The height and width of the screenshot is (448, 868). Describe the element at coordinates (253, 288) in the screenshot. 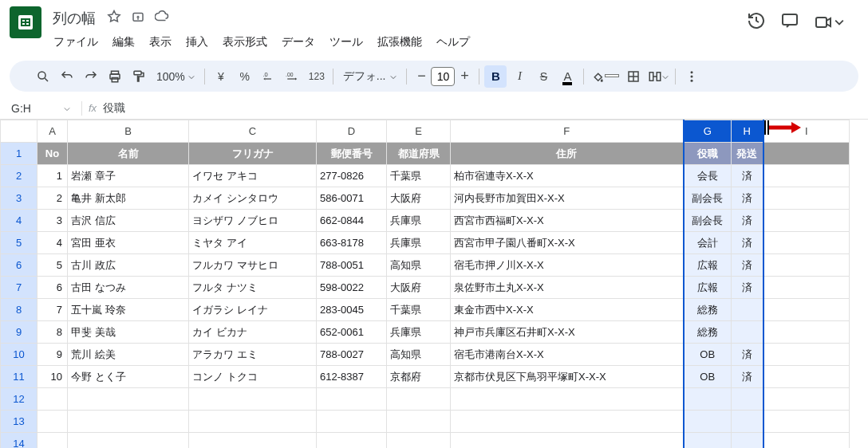

I see `cell: フルタ ナツミ` at that location.